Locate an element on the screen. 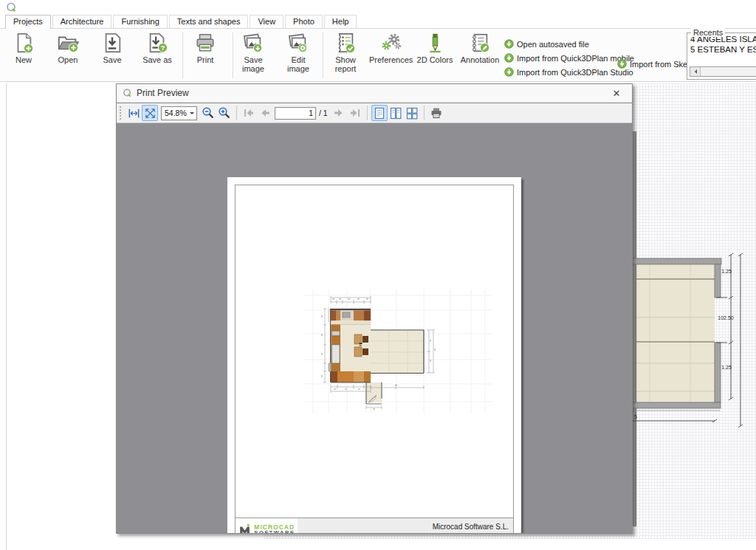 Image resolution: width=756 pixels, height=550 pixels. next-page-button is located at coordinates (339, 113).